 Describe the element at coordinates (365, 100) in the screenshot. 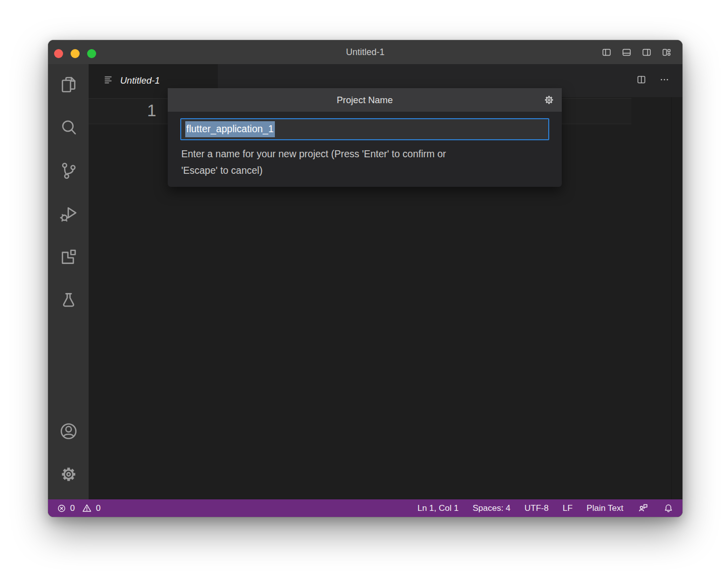

I see `quick-input-title: Project Name` at that location.